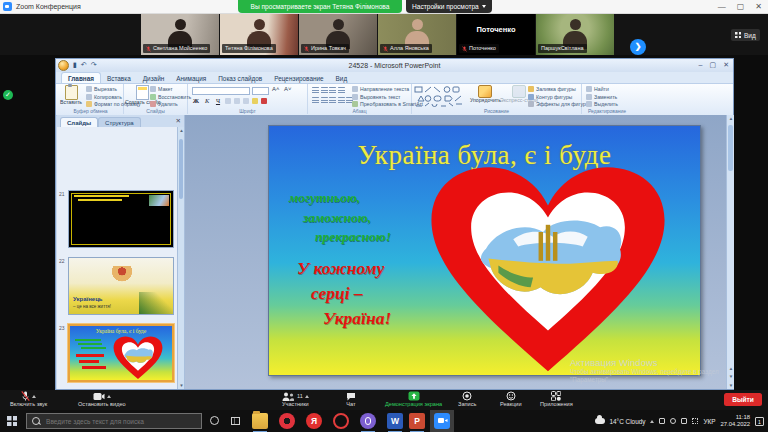 The height and width of the screenshot is (432, 768). Describe the element at coordinates (316, 90) in the screenshot. I see `bullets-icon` at that location.